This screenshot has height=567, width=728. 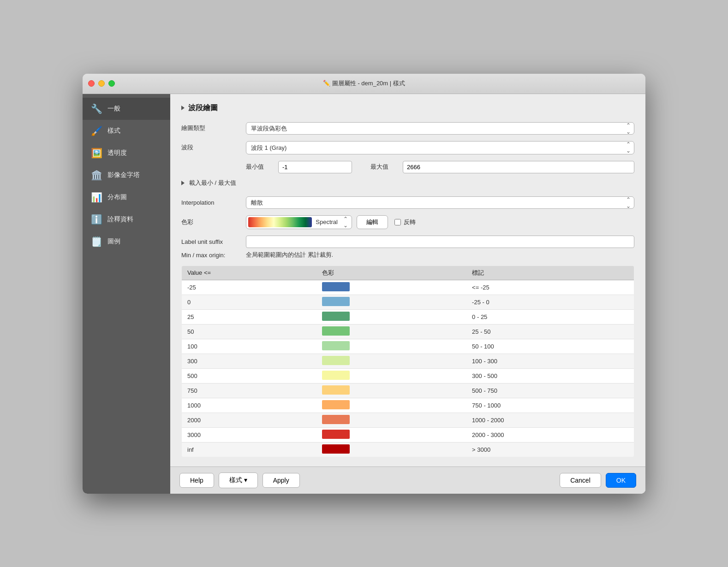 What do you see at coordinates (214, 203) in the screenshot?
I see `interpolation-label: Interpolation` at bounding box center [214, 203].